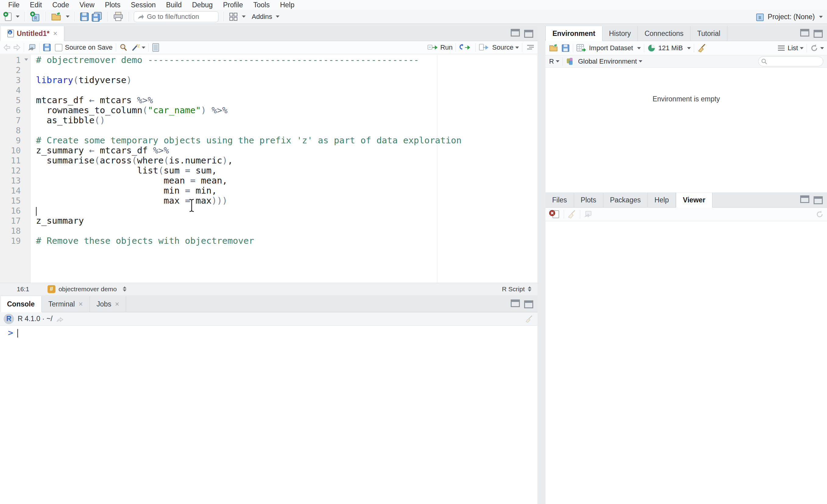 The width and height of the screenshot is (827, 504). What do you see at coordinates (517, 289) in the screenshot?
I see `file-type-selector: R Script` at bounding box center [517, 289].